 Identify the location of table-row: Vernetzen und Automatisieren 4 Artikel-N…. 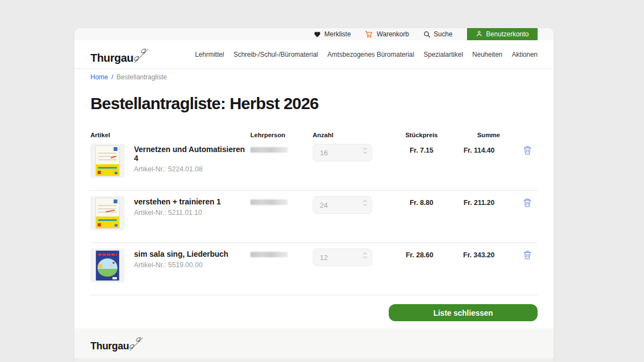
(314, 164).